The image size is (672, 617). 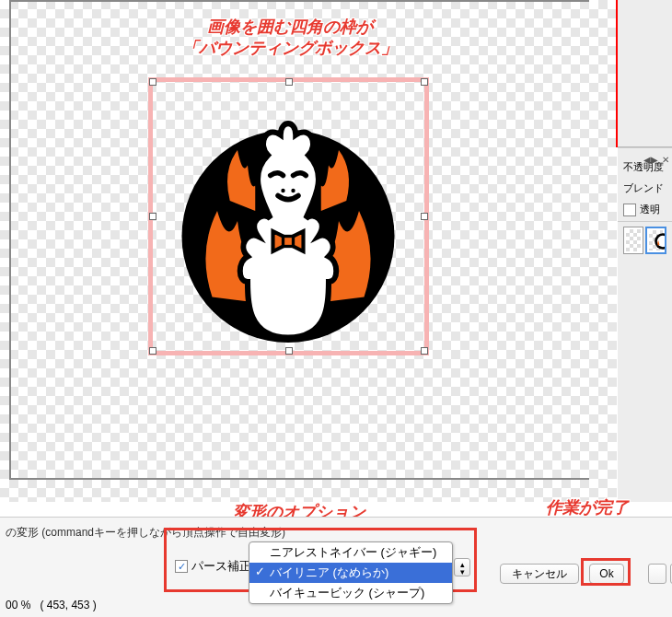 I want to click on handle-top-right, so click(x=424, y=82).